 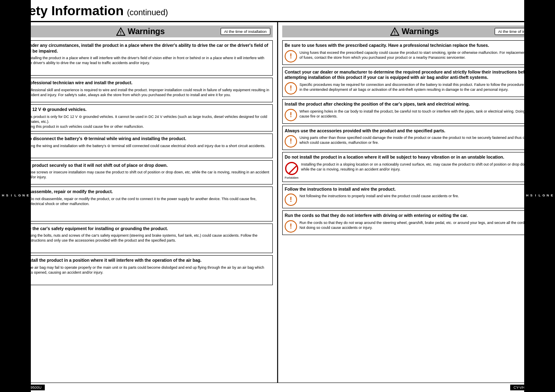 I want to click on side-tab-left-text: E, so click(x=28, y=196).